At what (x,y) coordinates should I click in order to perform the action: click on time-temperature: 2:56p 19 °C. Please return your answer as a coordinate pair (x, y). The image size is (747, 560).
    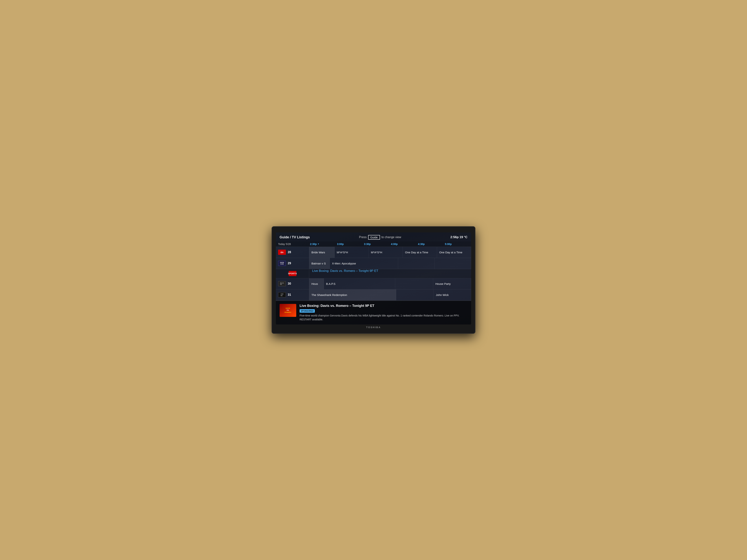
    Looking at the image, I should click on (459, 237).